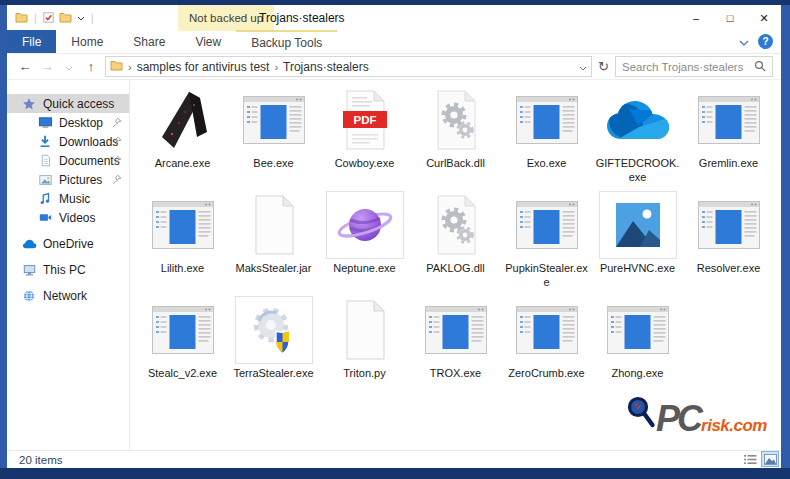 The width and height of the screenshot is (790, 479). What do you see at coordinates (729, 269) in the screenshot?
I see `file-name: Resolver.exe` at bounding box center [729, 269].